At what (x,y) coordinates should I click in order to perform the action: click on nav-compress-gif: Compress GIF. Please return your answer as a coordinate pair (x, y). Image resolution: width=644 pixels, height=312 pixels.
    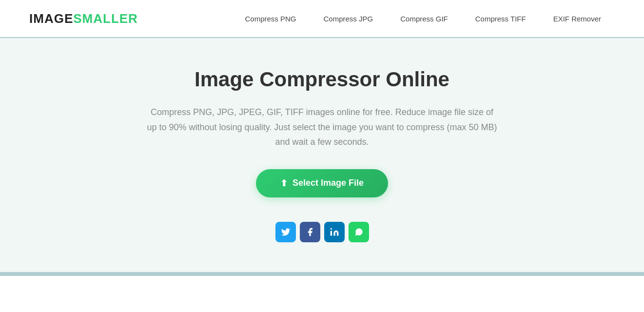
    Looking at the image, I should click on (424, 19).